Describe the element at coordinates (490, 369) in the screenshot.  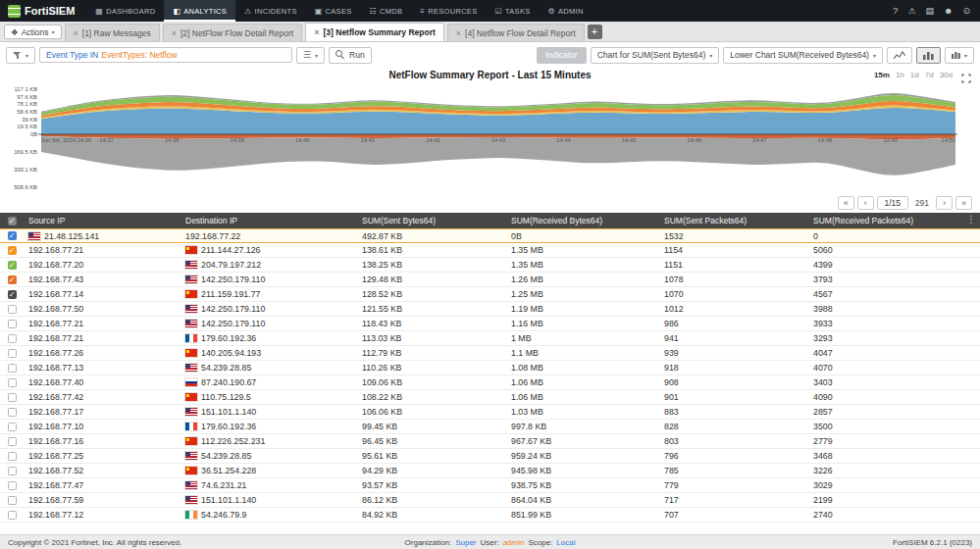
I see `table-row: 192.168.77.1354.239.28.85110.26 KB1.08 M…` at that location.